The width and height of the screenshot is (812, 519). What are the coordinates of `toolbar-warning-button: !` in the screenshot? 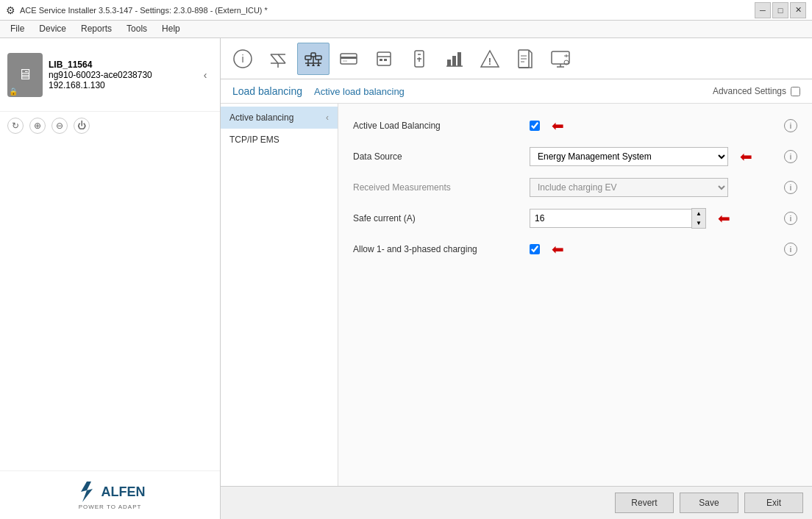 It's located at (490, 59).